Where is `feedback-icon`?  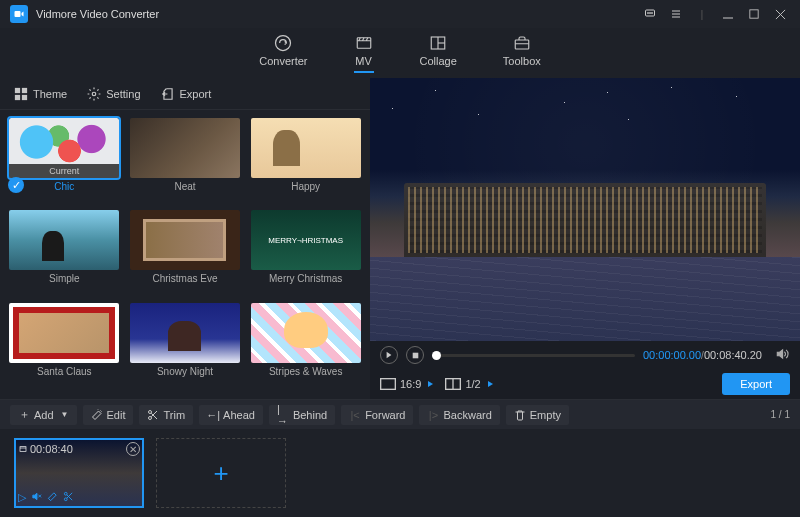
feedback-icon is located at coordinates (650, 14).